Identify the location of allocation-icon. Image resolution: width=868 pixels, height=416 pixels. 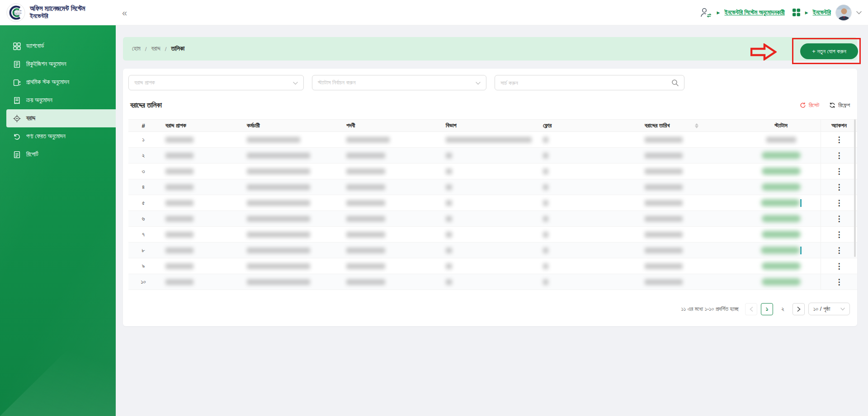
(17, 118).